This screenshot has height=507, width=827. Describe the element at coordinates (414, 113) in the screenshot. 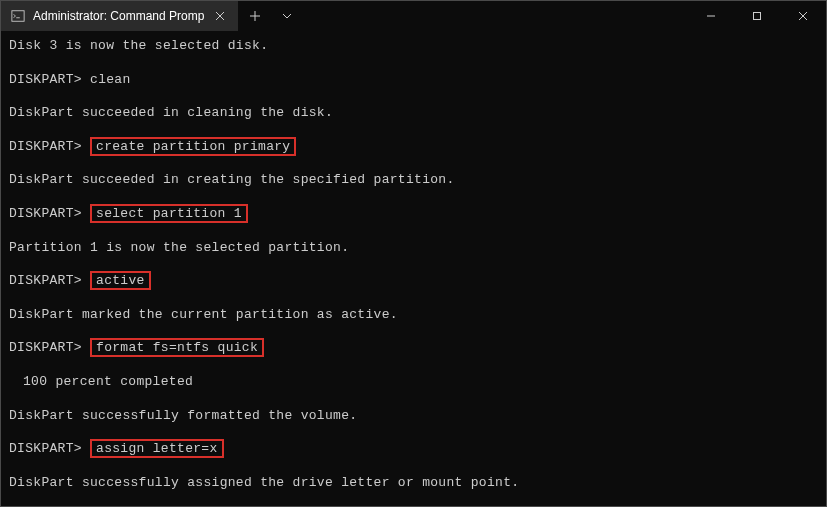

I see `output-line: DiskPart succeeded in cleaning the disk.` at that location.